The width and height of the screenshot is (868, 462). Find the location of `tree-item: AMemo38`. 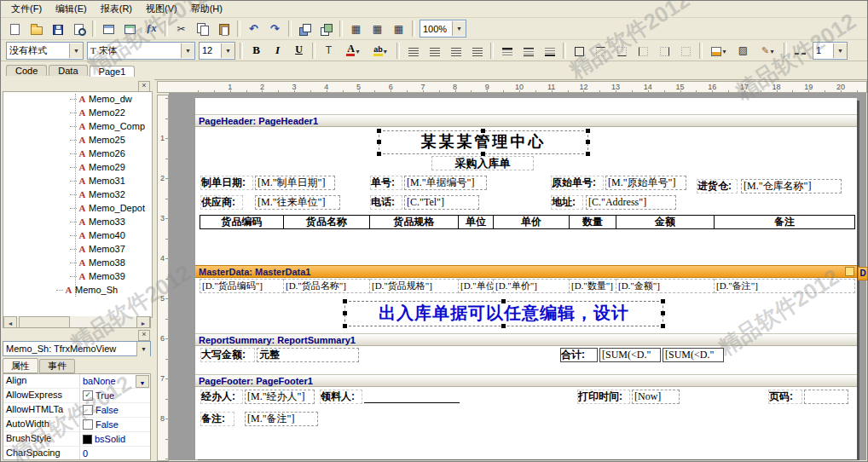

tree-item: AMemo38 is located at coordinates (78, 263).